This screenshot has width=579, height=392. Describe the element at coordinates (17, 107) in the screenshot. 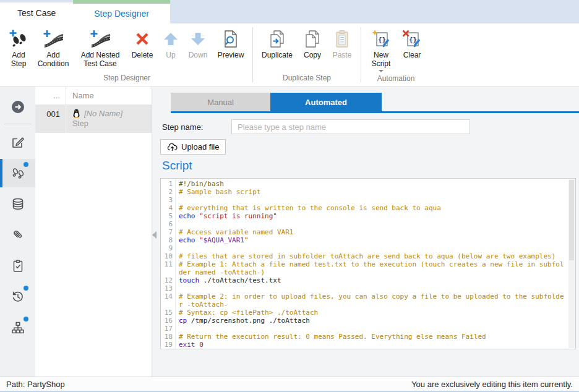

I see `sidebar-item-navigate` at that location.